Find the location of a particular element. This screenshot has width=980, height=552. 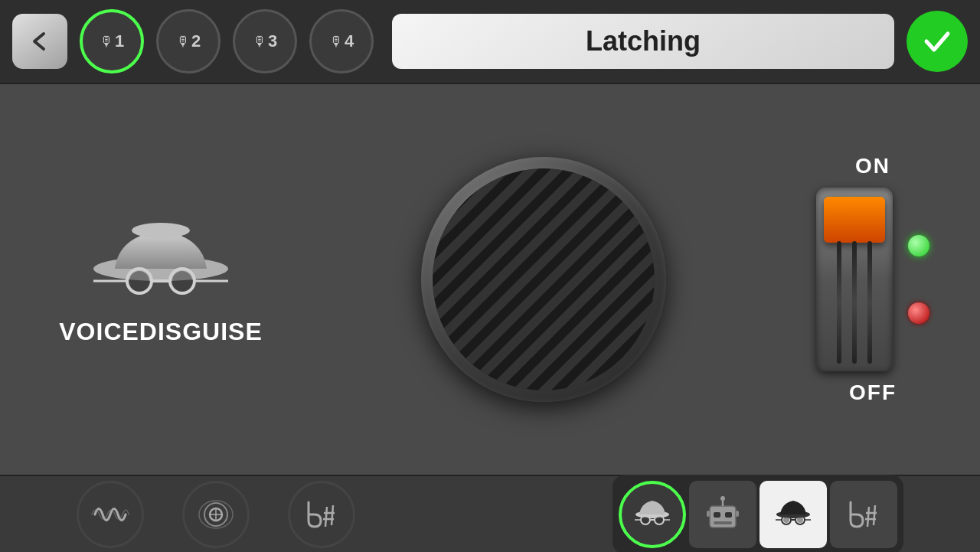

mic-icon-1: 🎙 is located at coordinates (106, 41).